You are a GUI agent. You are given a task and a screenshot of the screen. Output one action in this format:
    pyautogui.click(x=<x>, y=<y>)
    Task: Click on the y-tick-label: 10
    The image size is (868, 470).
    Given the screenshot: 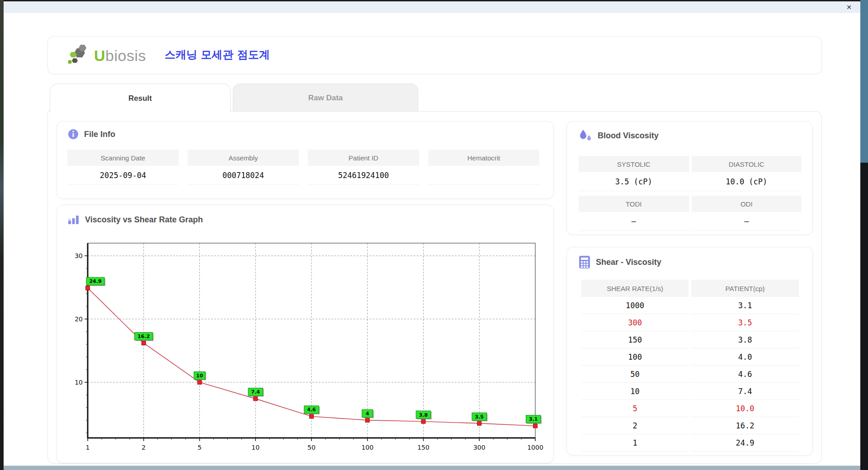 What is the action you would take?
    pyautogui.click(x=79, y=382)
    